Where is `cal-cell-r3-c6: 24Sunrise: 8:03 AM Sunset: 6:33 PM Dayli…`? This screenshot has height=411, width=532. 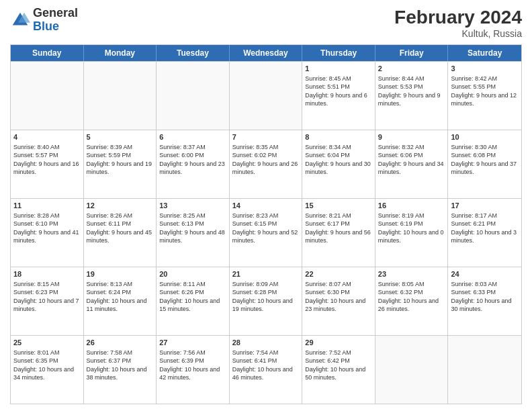 cal-cell-r3-c6: 24Sunrise: 8:03 AM Sunset: 6:33 PM Dayli… is located at coordinates (485, 301).